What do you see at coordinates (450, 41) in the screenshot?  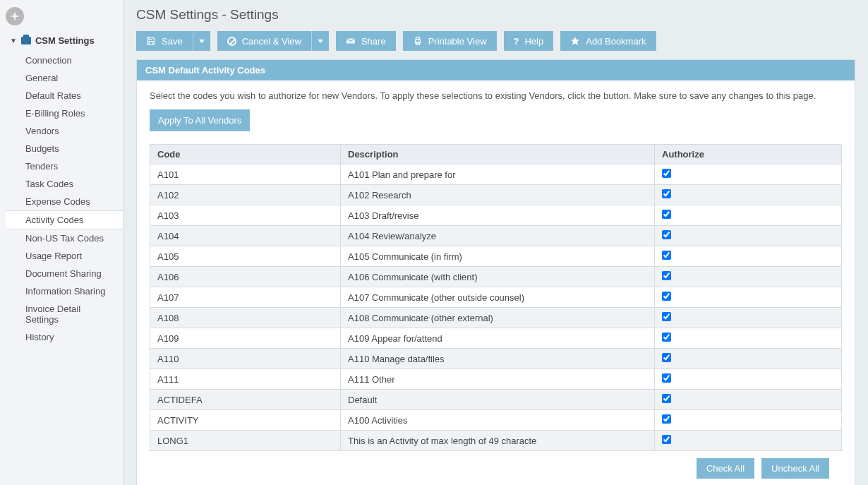 I see `printable-view-button: Printable View` at bounding box center [450, 41].